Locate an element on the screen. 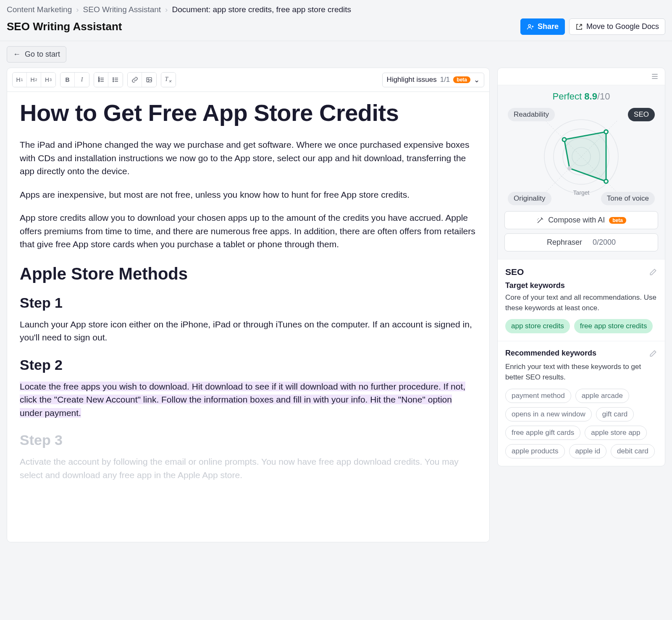 This screenshot has height=620, width=672. recommended-keyword-pill: apple id is located at coordinates (588, 451).